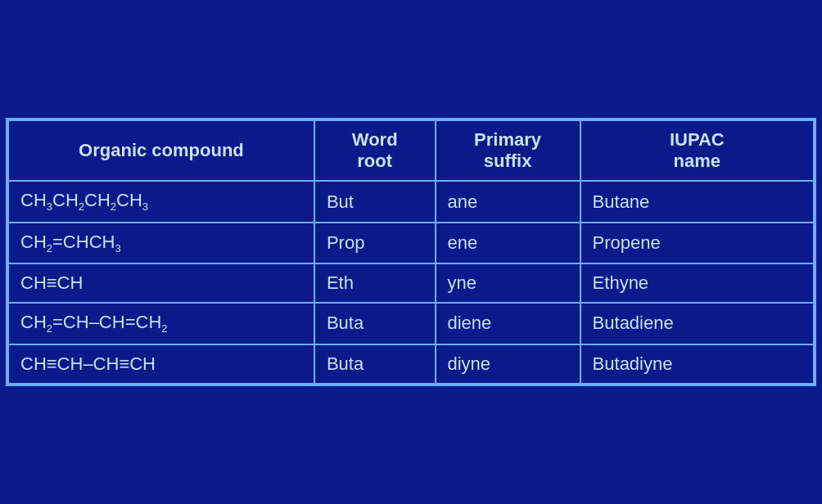 Image resolution: width=822 pixels, height=504 pixels. What do you see at coordinates (698, 243) in the screenshot?
I see `cell-iupac: Propene` at bounding box center [698, 243].